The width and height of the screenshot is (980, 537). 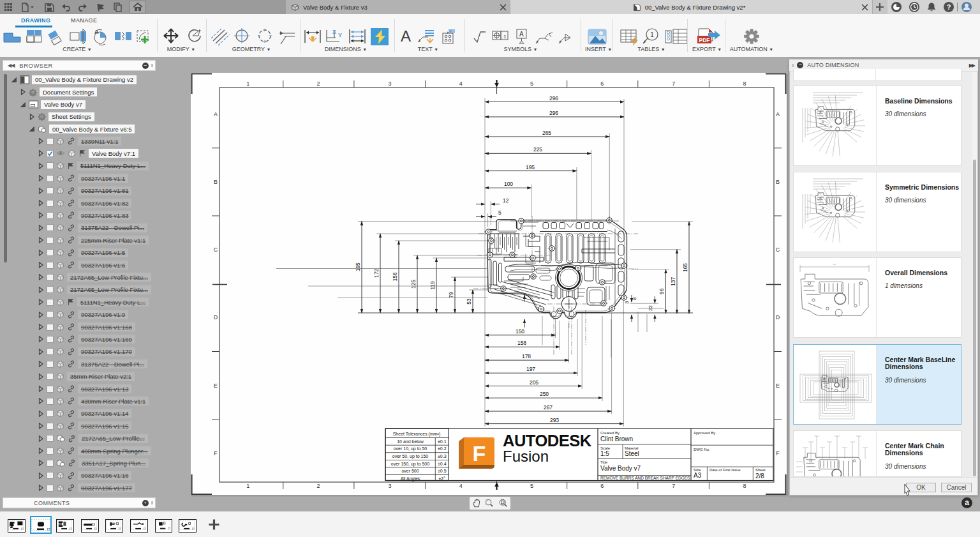 I want to click on svg-text: 205, so click(x=534, y=382).